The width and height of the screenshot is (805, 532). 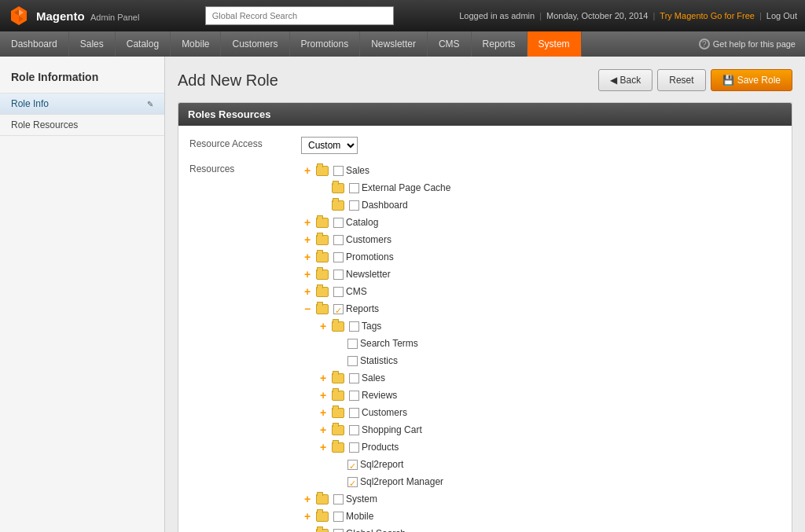 What do you see at coordinates (230, 115) in the screenshot?
I see `roles-panel-title: Roles Resources` at bounding box center [230, 115].